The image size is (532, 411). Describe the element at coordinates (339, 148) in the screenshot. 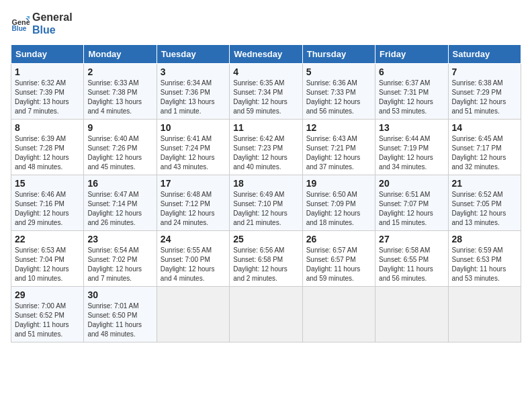

I see `calendar-cell-12: 12Sunrise: 6:43 AM Sunset: 7:21 PM Dayli…` at that location.